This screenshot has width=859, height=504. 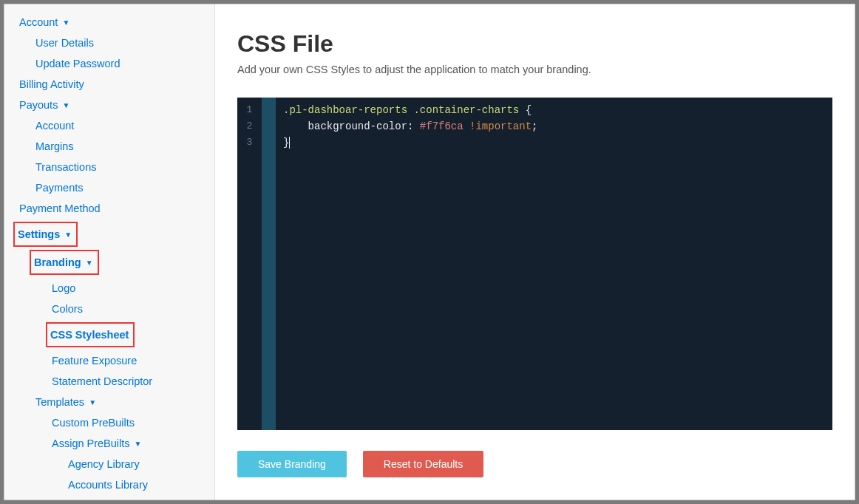 What do you see at coordinates (109, 188) in the screenshot?
I see `nav-payouts-payments: Payments` at bounding box center [109, 188].